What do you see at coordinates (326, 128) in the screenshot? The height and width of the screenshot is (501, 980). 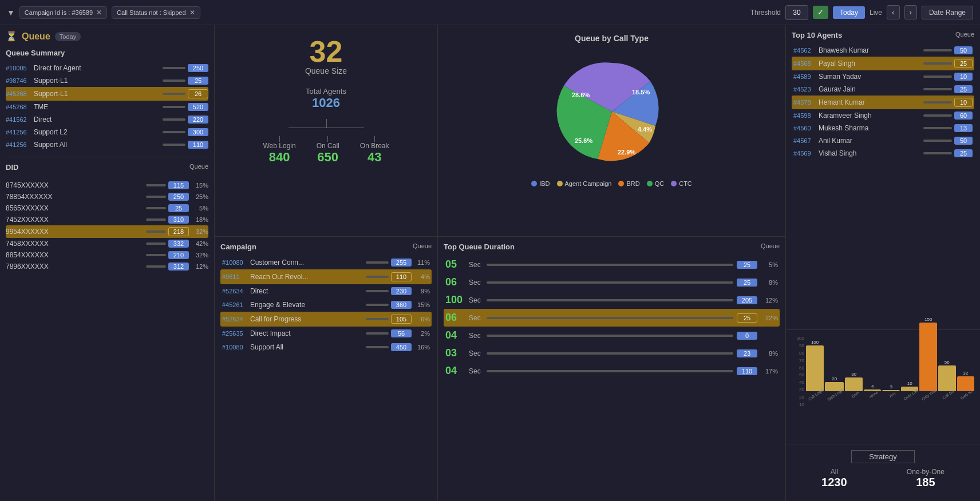 I see `branch-line` at bounding box center [326, 128].